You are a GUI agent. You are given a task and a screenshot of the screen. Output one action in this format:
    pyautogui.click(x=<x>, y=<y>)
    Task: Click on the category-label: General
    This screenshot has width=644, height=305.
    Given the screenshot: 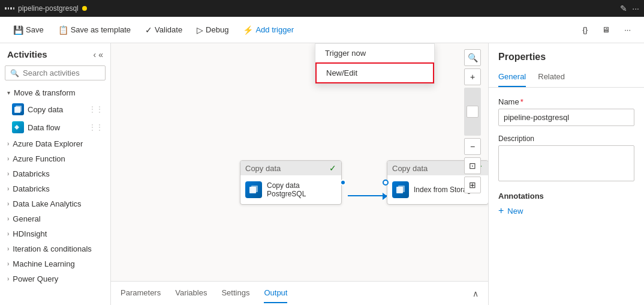 What is the action you would take?
    pyautogui.click(x=26, y=219)
    